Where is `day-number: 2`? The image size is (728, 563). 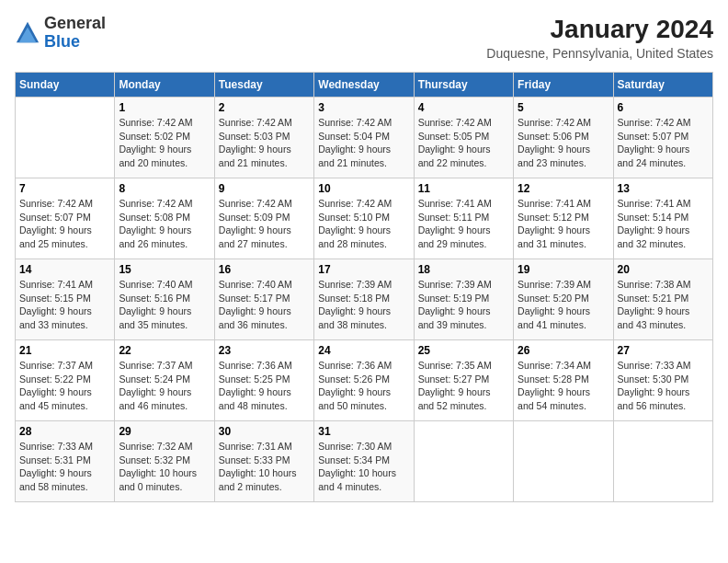 day-number: 2 is located at coordinates (265, 108).